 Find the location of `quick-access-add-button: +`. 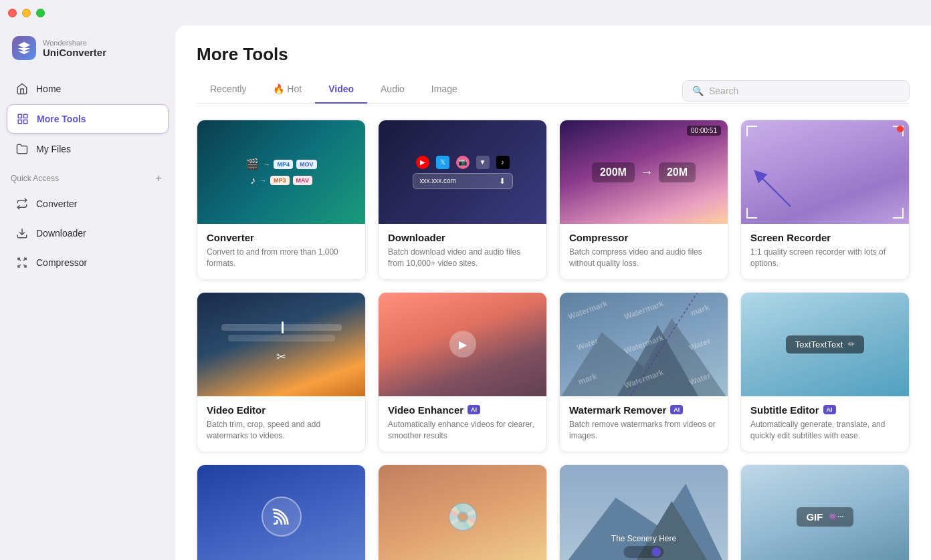

quick-access-add-button: + is located at coordinates (159, 178).